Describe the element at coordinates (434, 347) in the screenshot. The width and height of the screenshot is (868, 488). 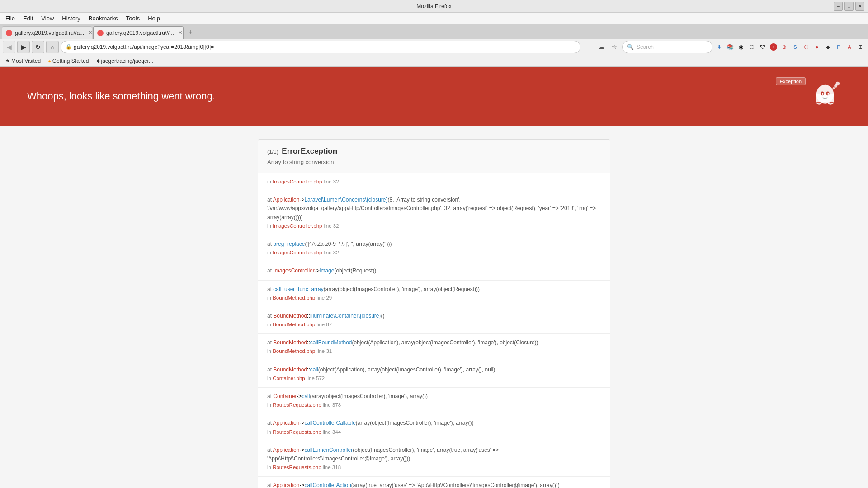
I see `stack-entry-7: at BoundMethod::callBoundMethod(object(A…` at that location.